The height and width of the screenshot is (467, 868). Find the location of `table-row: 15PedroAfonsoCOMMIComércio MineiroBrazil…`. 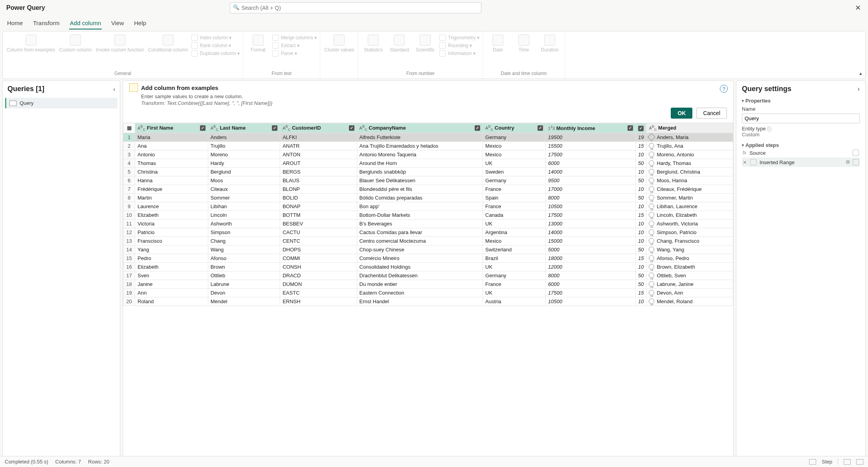

table-row: 15PedroAfonsoCOMMIComércio MineiroBrazil… is located at coordinates (428, 258).